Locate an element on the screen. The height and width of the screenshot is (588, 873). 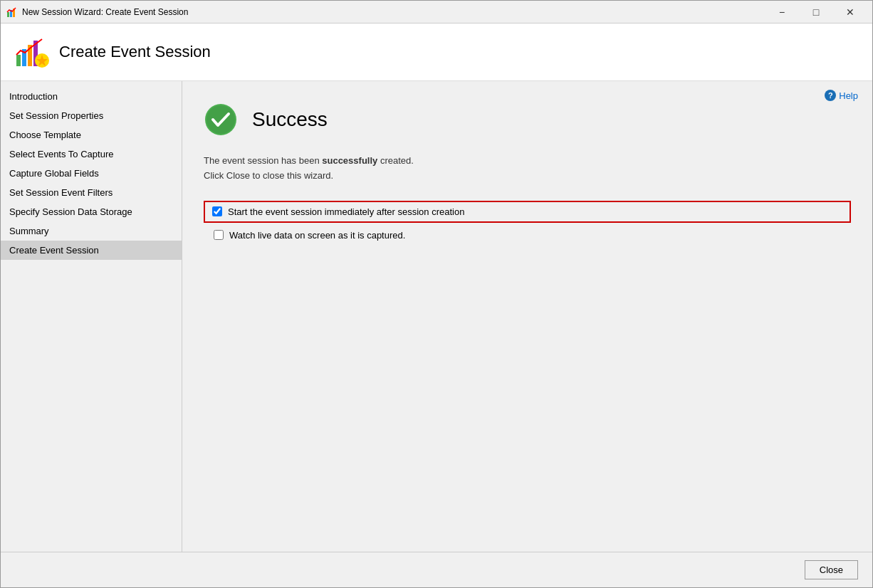
success-section: Success is located at coordinates (527, 120).